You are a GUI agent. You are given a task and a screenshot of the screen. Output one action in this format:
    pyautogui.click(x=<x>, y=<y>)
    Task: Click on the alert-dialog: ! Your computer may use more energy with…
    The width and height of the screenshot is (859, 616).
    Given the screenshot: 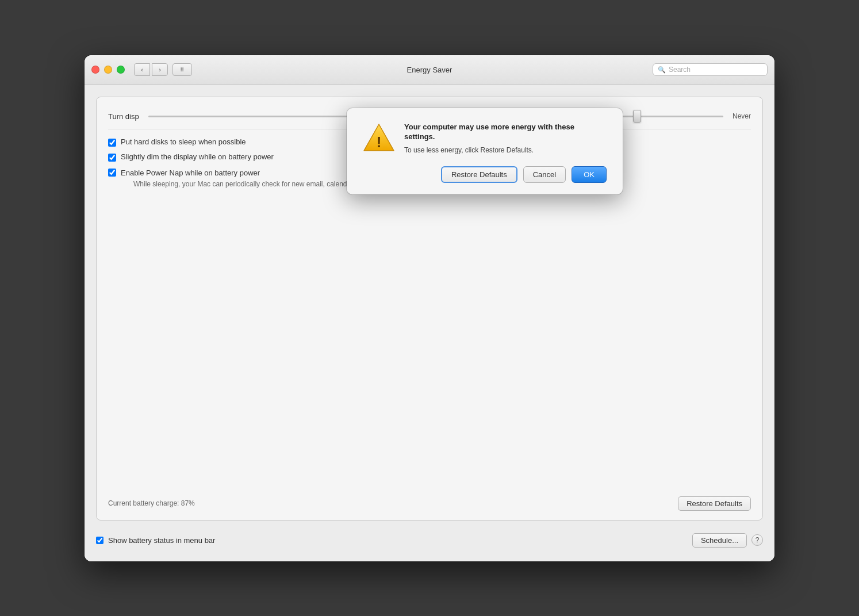 What is the action you would take?
    pyautogui.click(x=485, y=152)
    